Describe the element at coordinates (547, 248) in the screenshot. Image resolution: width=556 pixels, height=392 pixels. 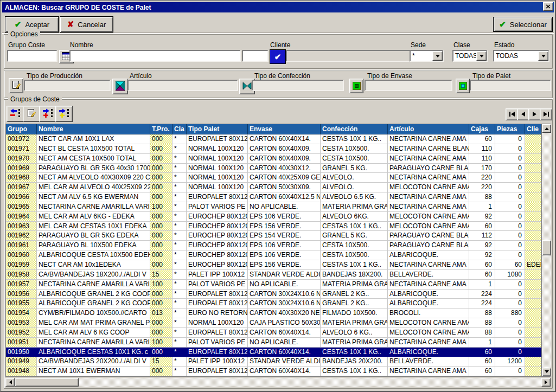
I see `vertical-scroll-thumb` at that location.